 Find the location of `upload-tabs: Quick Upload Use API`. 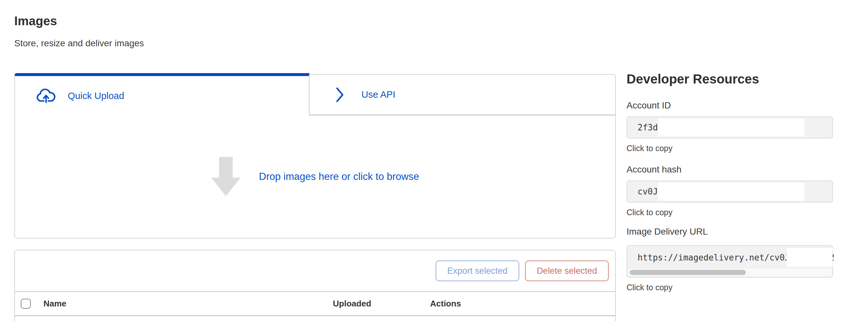

upload-tabs: Quick Upload Use API is located at coordinates (315, 94).